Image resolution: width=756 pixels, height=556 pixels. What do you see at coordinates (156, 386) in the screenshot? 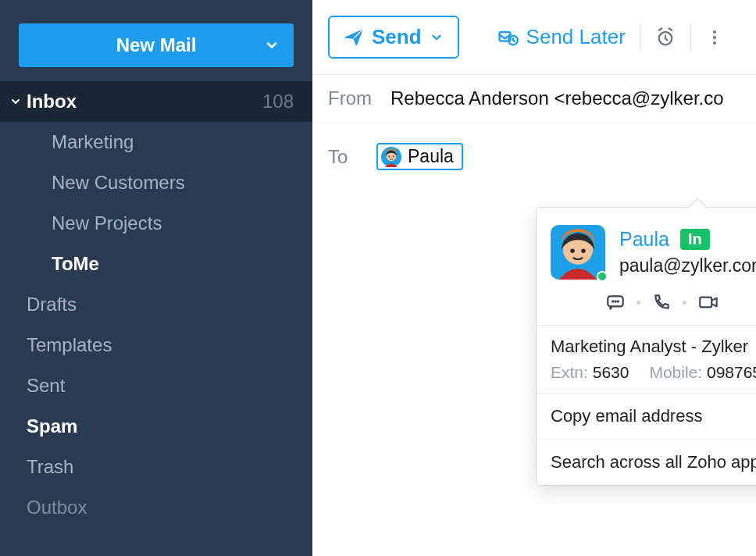
I see `folder-sent: Sent` at bounding box center [156, 386].